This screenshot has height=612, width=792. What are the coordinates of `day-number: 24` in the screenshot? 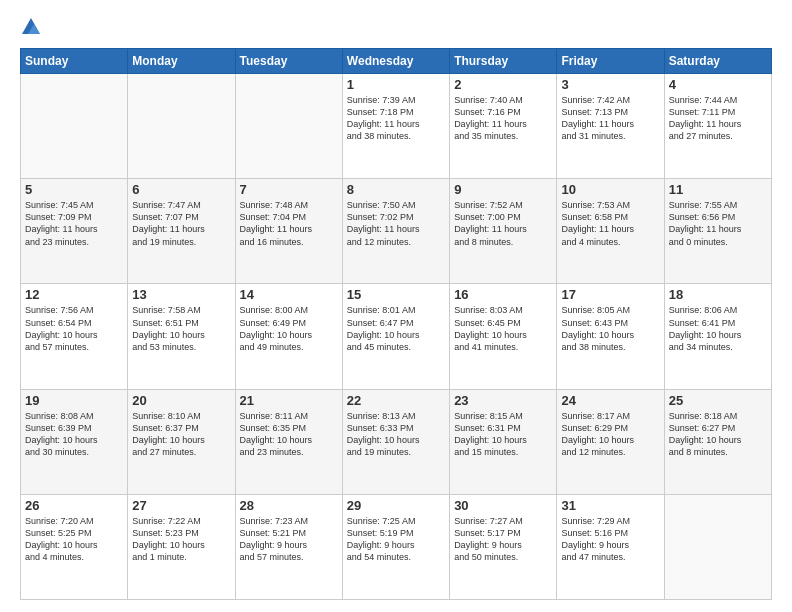 It's located at (610, 400).